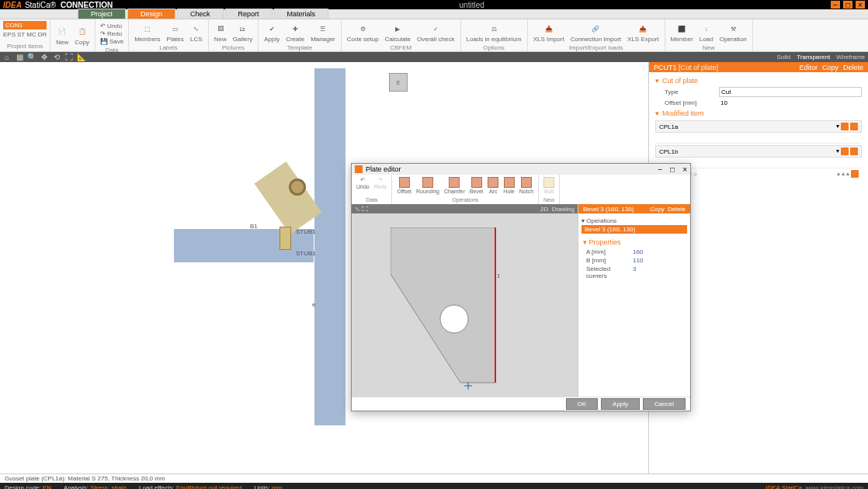  What do you see at coordinates (677, 210) in the screenshot?
I see `ops-delete: Delete` at bounding box center [677, 210].